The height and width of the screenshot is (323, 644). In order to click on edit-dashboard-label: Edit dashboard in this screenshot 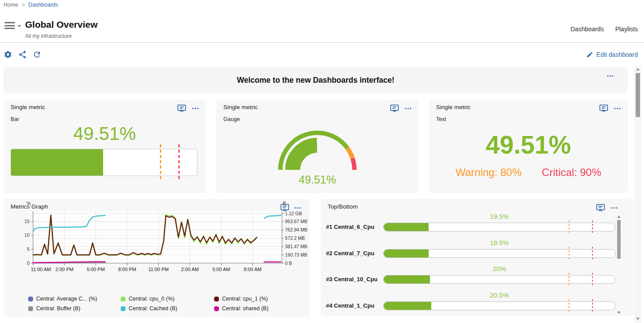, I will do `click(617, 55)`.